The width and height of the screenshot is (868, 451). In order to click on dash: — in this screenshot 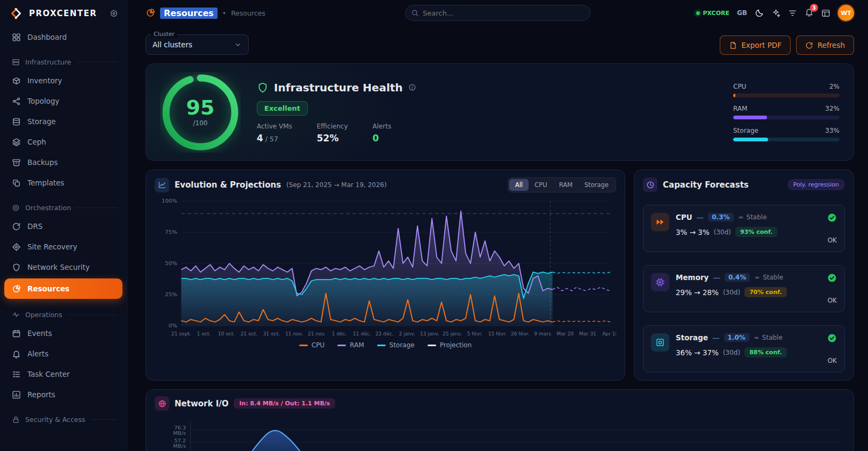, I will do `click(716, 338)`.